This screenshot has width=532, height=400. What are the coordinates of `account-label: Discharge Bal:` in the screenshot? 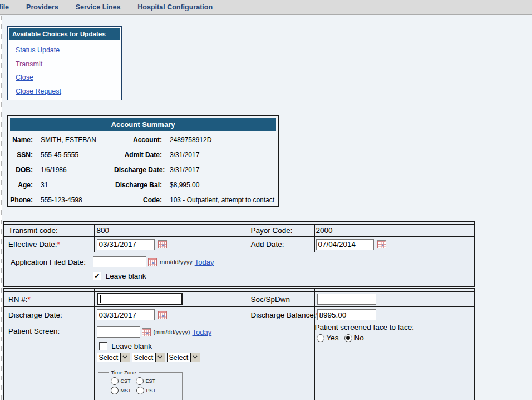 It's located at (142, 185).